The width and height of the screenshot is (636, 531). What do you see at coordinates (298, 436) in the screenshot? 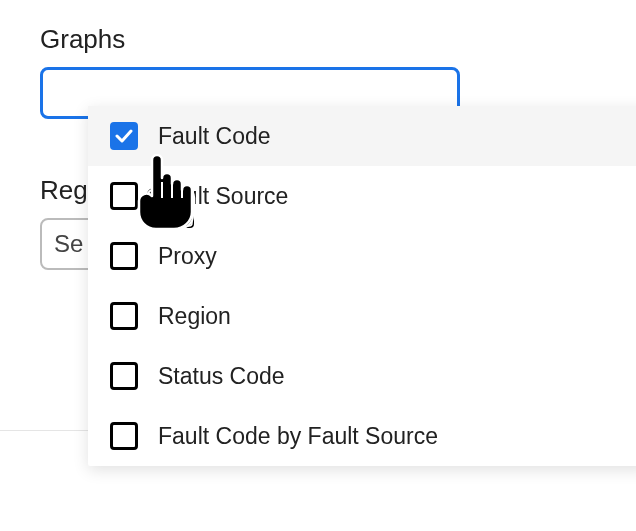
I see `menu-item-label: Fault Code by Fault Source` at bounding box center [298, 436].